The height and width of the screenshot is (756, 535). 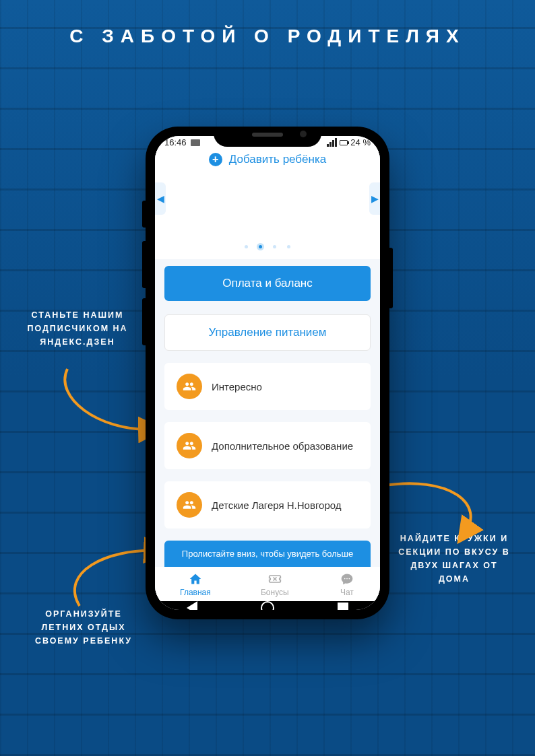 I want to click on plus-icon: +, so click(x=216, y=160).